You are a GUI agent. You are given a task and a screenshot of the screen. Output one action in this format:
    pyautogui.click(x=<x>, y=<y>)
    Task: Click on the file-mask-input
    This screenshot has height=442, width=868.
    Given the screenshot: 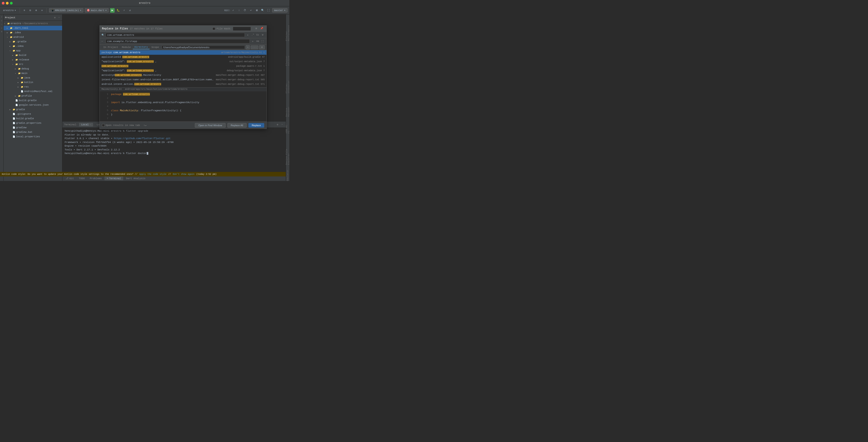 What is the action you would take?
    pyautogui.click(x=242, y=29)
    